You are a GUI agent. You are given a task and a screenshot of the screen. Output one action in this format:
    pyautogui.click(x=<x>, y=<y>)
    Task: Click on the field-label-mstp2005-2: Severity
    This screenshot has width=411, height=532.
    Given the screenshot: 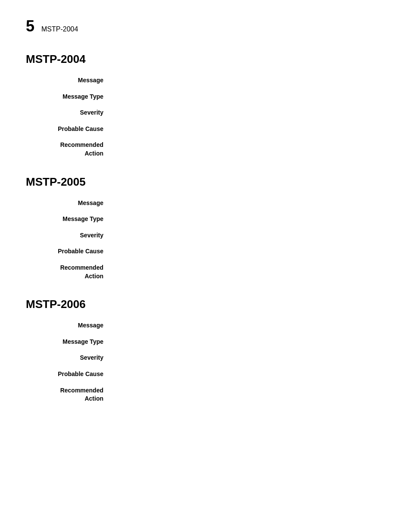 What is the action you would take?
    pyautogui.click(x=69, y=236)
    